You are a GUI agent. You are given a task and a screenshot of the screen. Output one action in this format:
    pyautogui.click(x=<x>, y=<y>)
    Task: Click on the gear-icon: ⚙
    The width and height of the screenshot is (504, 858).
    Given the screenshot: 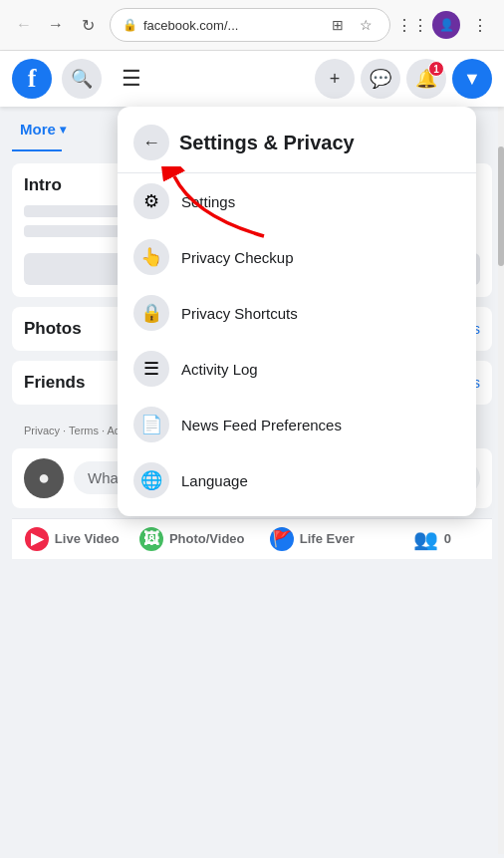 What is the action you would take?
    pyautogui.click(x=151, y=201)
    